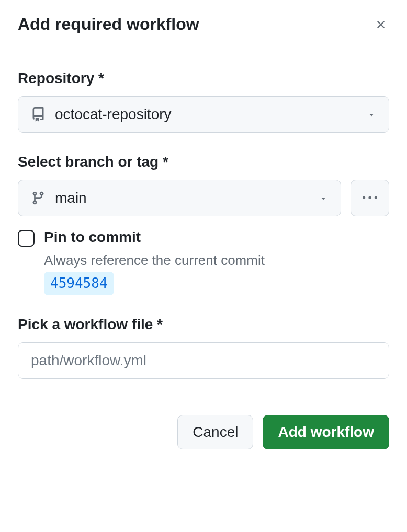  Describe the element at coordinates (204, 262) in the screenshot. I see `pin-to-commit-row: Pin to commit Always reference the curre…` at that location.